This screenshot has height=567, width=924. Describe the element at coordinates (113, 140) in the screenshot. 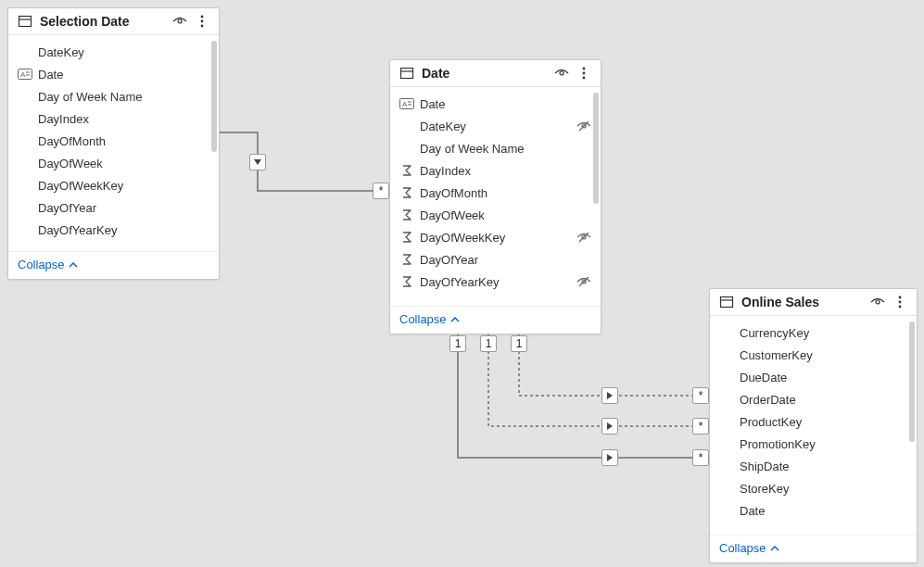

I see `field-list: DateKeyADateDay of Week NameDayIndexDayO…` at that location.